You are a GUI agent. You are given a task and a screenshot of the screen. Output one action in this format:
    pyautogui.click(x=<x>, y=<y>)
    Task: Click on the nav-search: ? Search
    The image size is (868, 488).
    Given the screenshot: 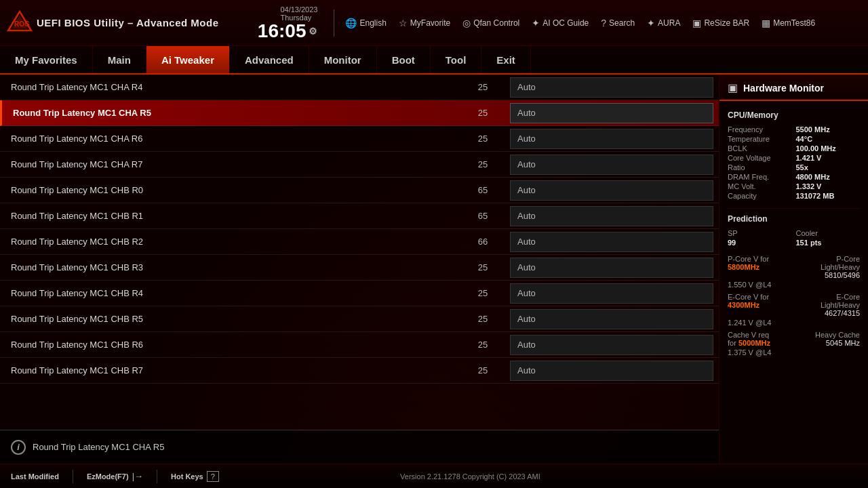 What is the action you would take?
    pyautogui.click(x=618, y=23)
    